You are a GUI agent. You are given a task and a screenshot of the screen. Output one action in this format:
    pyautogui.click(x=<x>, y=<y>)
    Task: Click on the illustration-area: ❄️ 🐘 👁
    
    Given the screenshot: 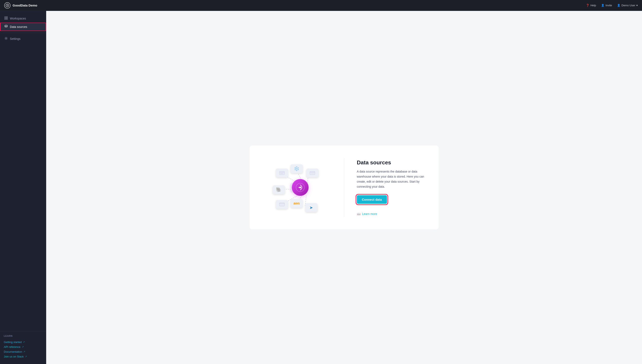 What is the action you would take?
    pyautogui.click(x=297, y=188)
    